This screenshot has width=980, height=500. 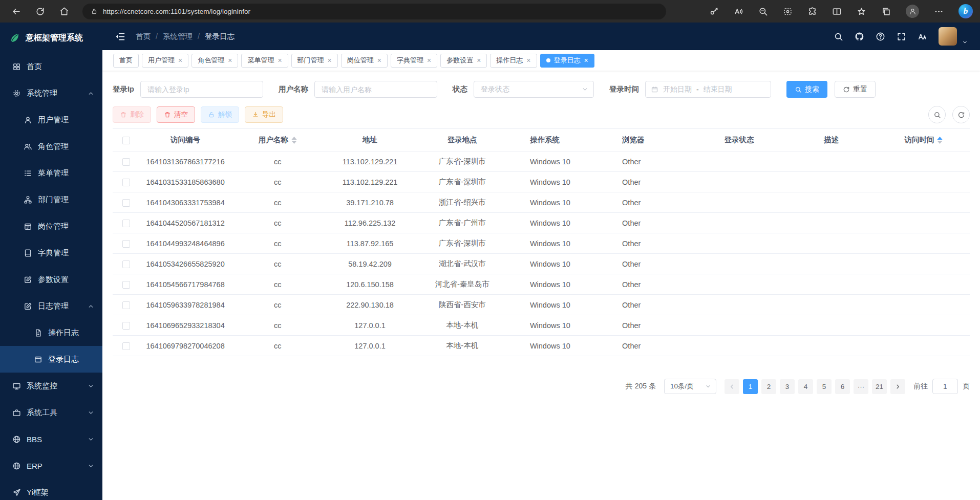 I want to click on tab-dictionaries: 字典管理, so click(x=414, y=60).